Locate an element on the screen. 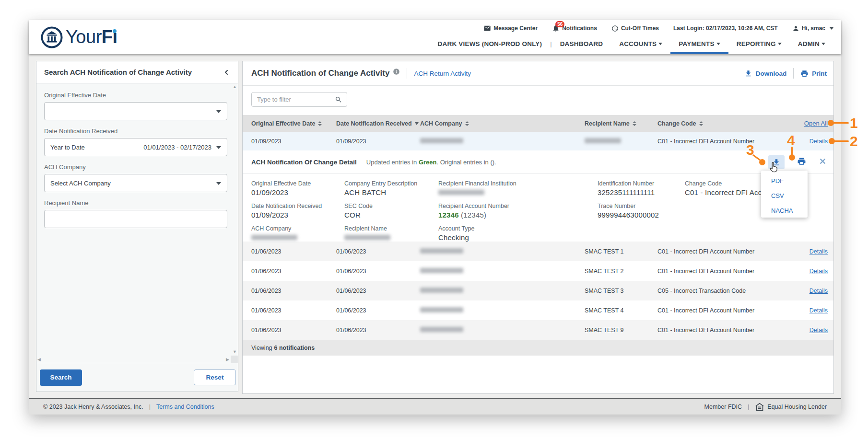 The image size is (868, 438). col-ach-company: ACH Company is located at coordinates (503, 124).